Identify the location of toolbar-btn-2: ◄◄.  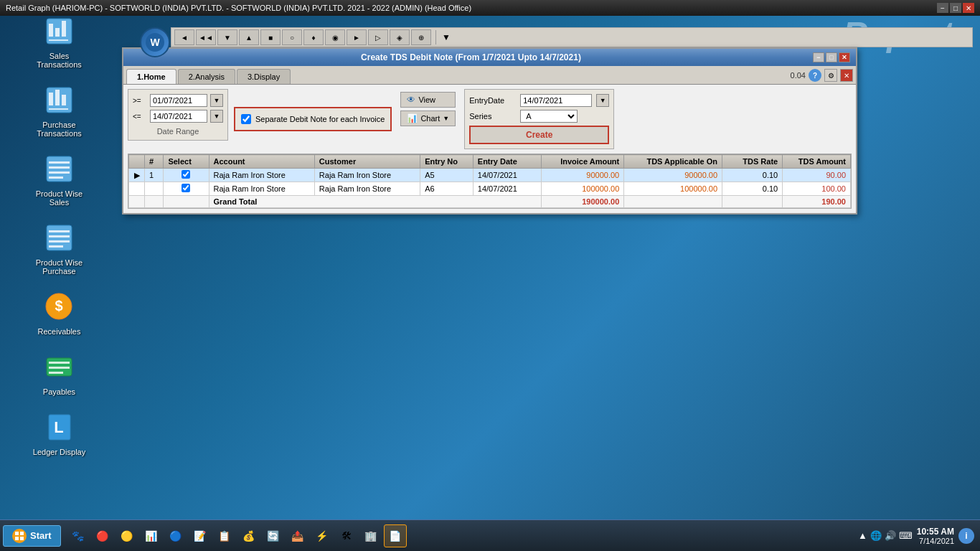
(206, 37).